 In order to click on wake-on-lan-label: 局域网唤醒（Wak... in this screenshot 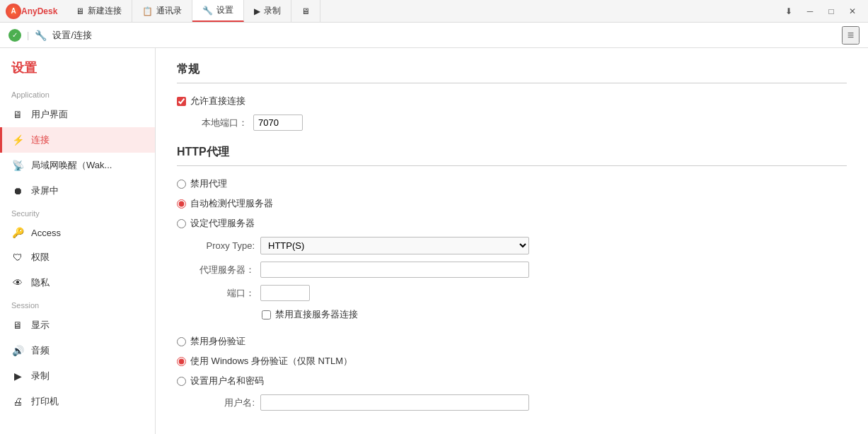, I will do `click(71, 165)`.